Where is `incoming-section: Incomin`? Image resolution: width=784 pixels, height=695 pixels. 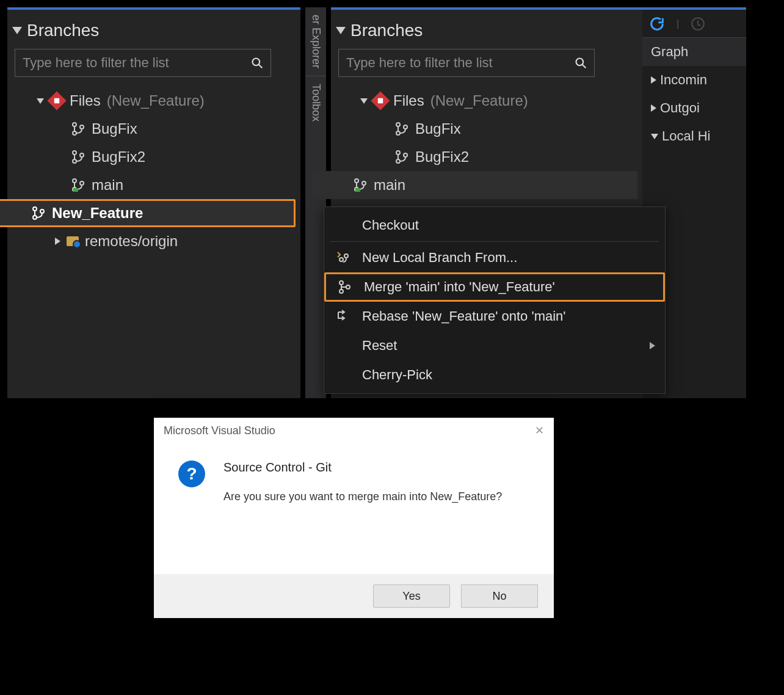
incoming-section: Incomin is located at coordinates (694, 80).